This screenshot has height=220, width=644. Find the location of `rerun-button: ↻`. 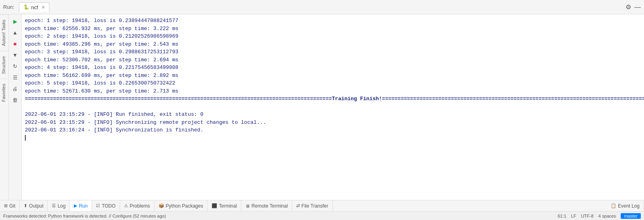

rerun-button: ↻ is located at coordinates (15, 66).